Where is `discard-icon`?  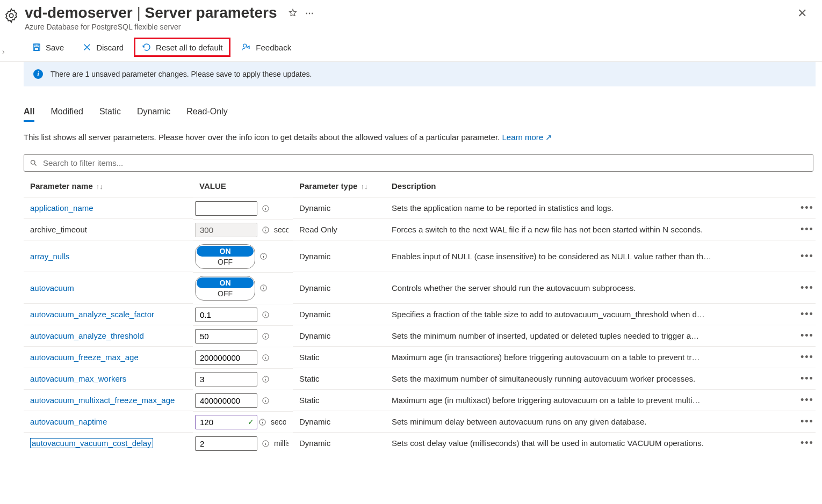 discard-icon is located at coordinates (87, 47).